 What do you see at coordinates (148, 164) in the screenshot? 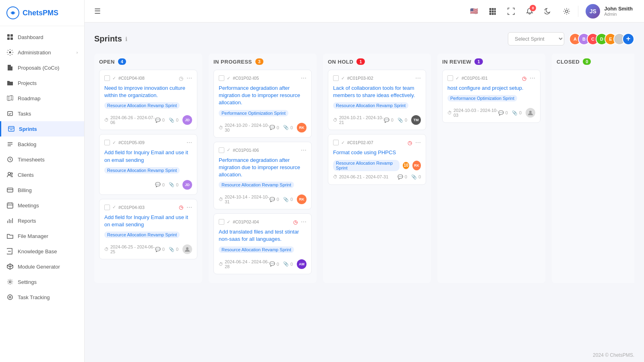
I see `task-card: ✓ #C01P05-I09 ⋯ Add field for Inquiry Em…` at bounding box center [148, 164].